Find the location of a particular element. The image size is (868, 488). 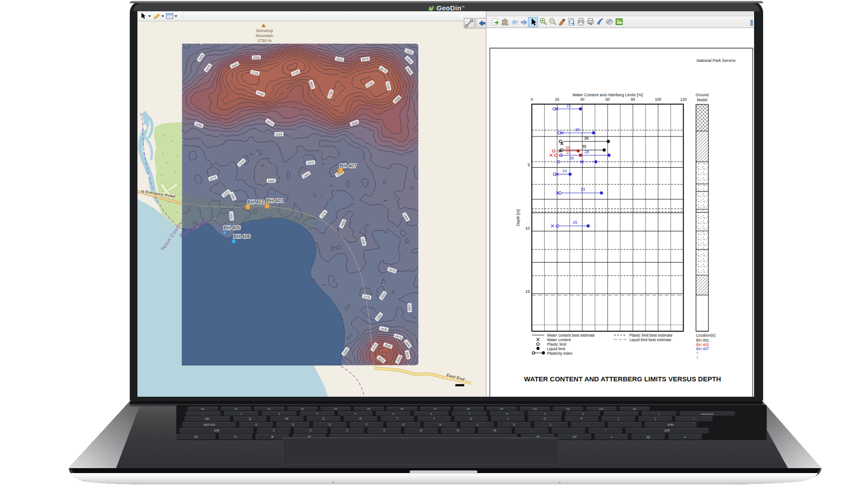

svg-text: Q is located at coordinates (250, 419).